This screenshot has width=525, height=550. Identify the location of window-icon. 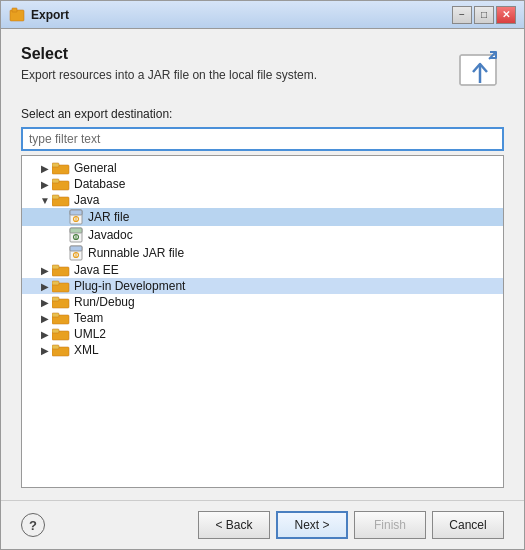
(17, 15).